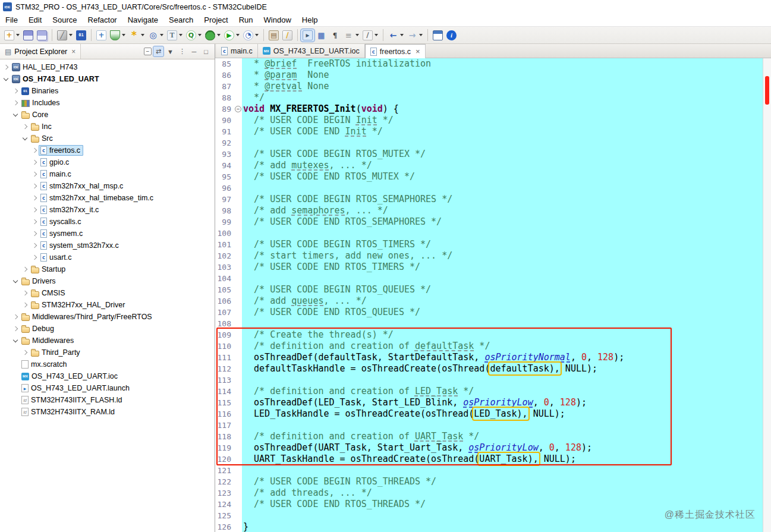  Describe the element at coordinates (216, 20) in the screenshot. I see `menu-project: Project` at that location.